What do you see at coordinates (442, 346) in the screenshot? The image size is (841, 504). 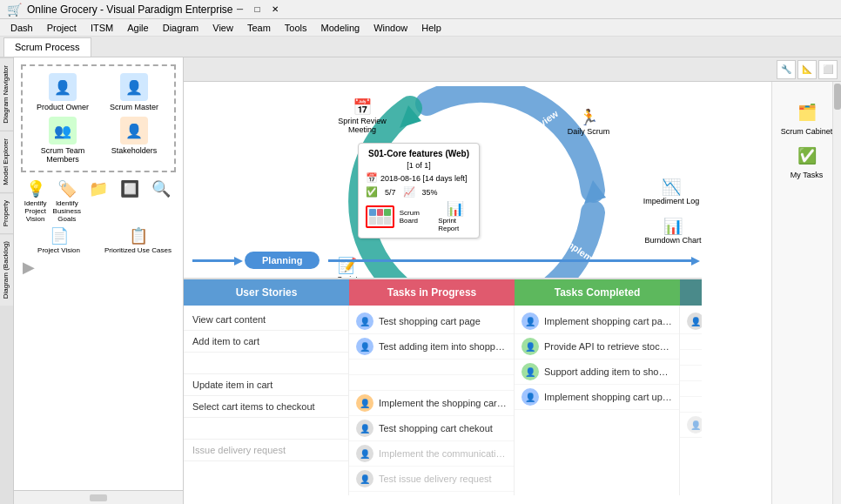 I see `task-text-2: Test adding item into shoppin...` at bounding box center [442, 346].